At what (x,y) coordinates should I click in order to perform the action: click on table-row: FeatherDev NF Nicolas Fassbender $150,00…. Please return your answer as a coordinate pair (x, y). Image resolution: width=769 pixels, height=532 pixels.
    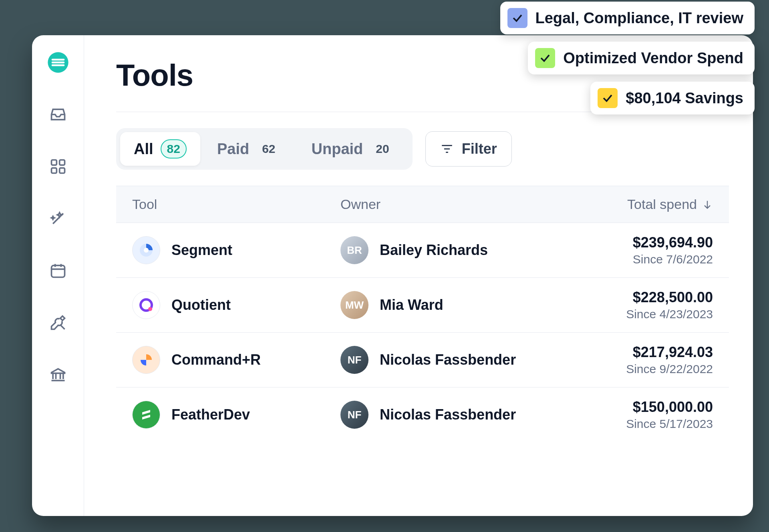
    Looking at the image, I should click on (423, 415).